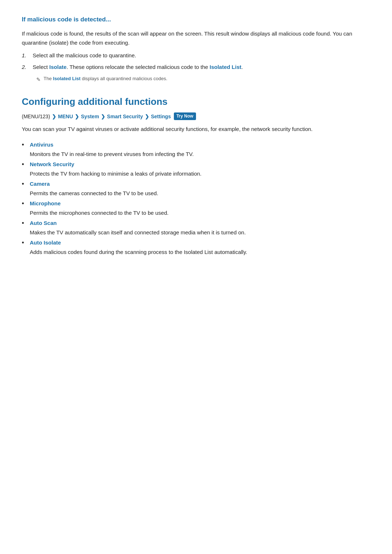 Image resolution: width=392 pixels, height=554 pixels. Describe the element at coordinates (99, 213) in the screenshot. I see `feature-desc: Permits the microphones connected to the…` at that location.